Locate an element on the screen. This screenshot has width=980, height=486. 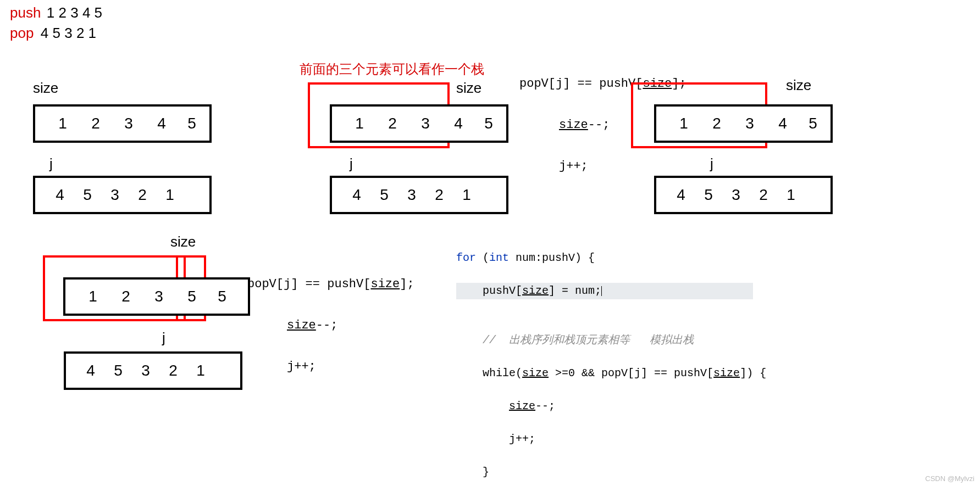
snippet-line: size--; is located at coordinates (351, 325).